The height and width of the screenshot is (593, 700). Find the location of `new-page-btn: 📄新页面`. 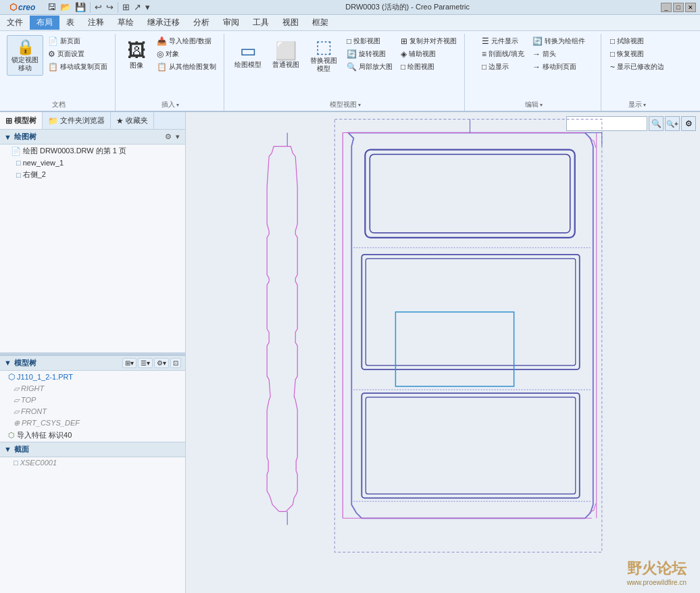

new-page-btn: 📄新页面 is located at coordinates (78, 41).